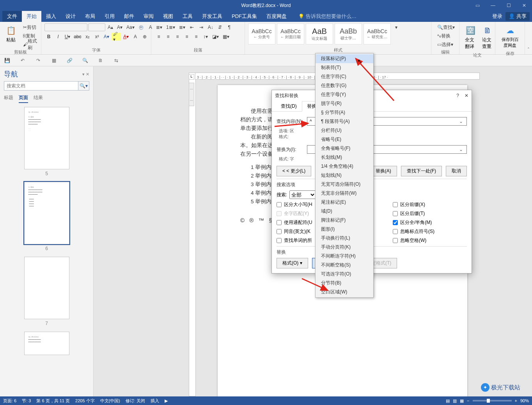  What do you see at coordinates (229, 27) in the screenshot?
I see `show-marks-button: ¶` at bounding box center [229, 27].